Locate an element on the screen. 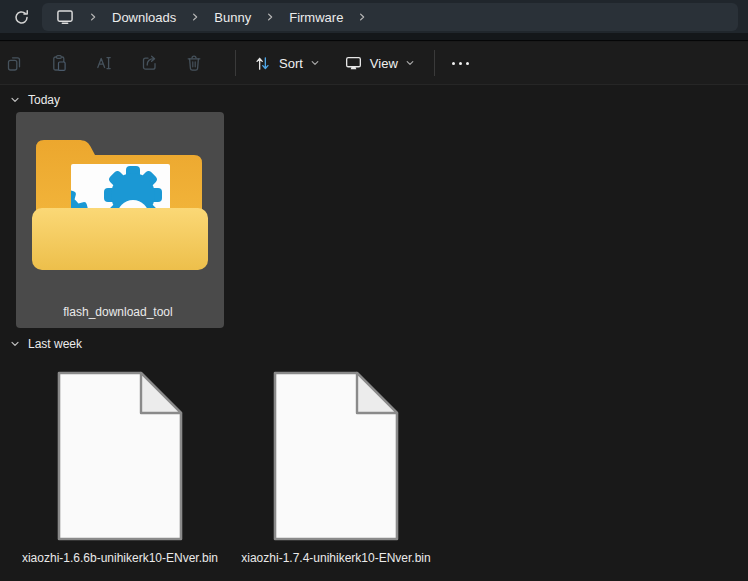 This screenshot has width=748, height=581. breadcrumb-bunny: Bunny is located at coordinates (232, 18).